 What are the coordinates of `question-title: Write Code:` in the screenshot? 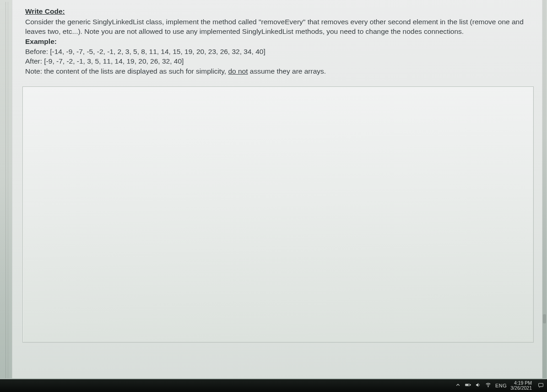 It's located at (278, 11).